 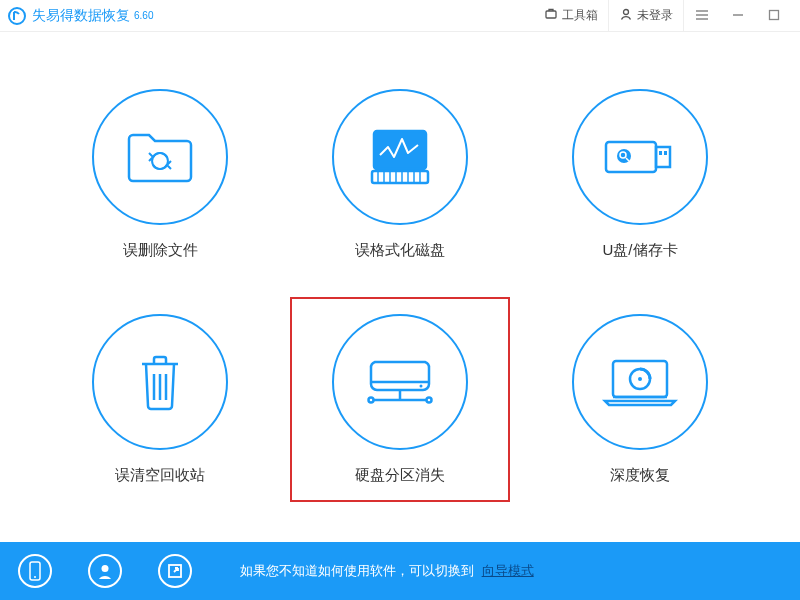 I want to click on maximize-icon, so click(x=774, y=16).